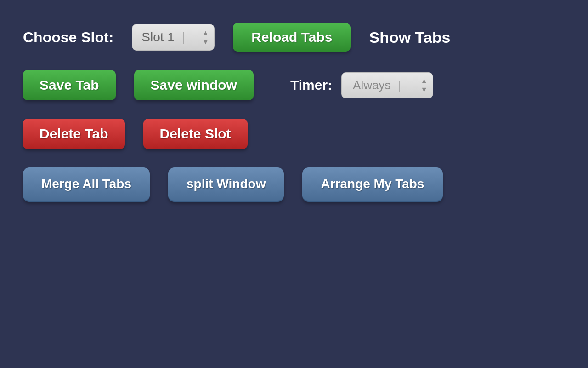 The image size is (588, 368). I want to click on timer-select: Always |, so click(387, 86).